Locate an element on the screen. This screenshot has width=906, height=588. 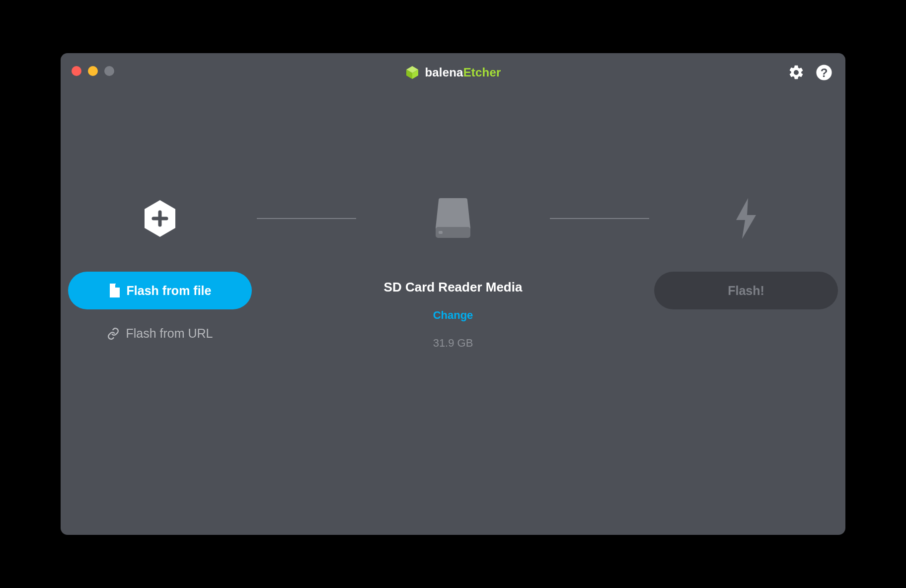
flash-from-file-button: Flash from file is located at coordinates (160, 291).